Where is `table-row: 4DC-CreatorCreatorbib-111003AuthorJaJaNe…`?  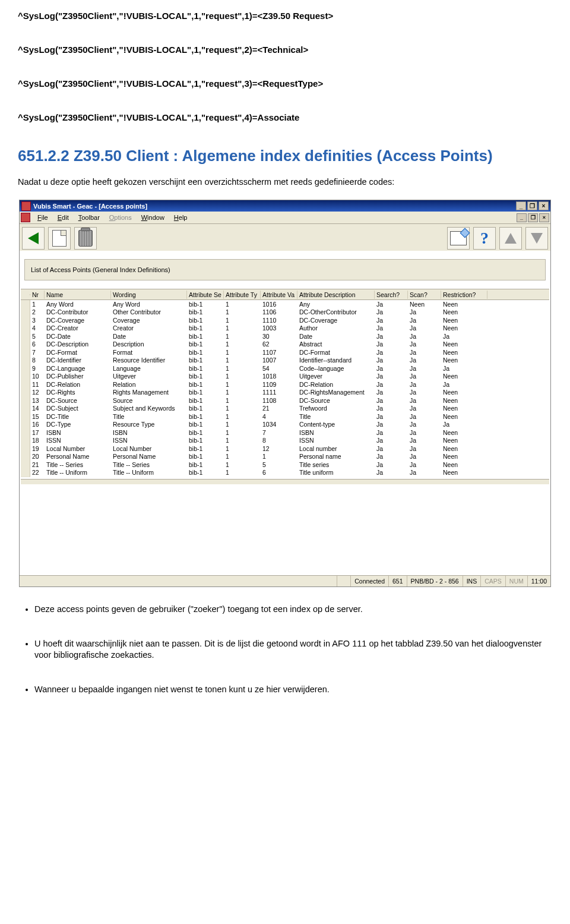
table-row: 4DC-CreatorCreatorbib-111003AuthorJaJaNe… is located at coordinates (285, 329).